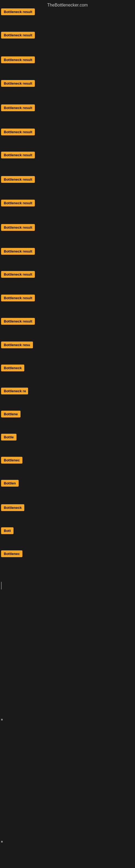 The width and height of the screenshot is (135, 868). I want to click on bottleneck-badge-19: Bottle, so click(9, 437).